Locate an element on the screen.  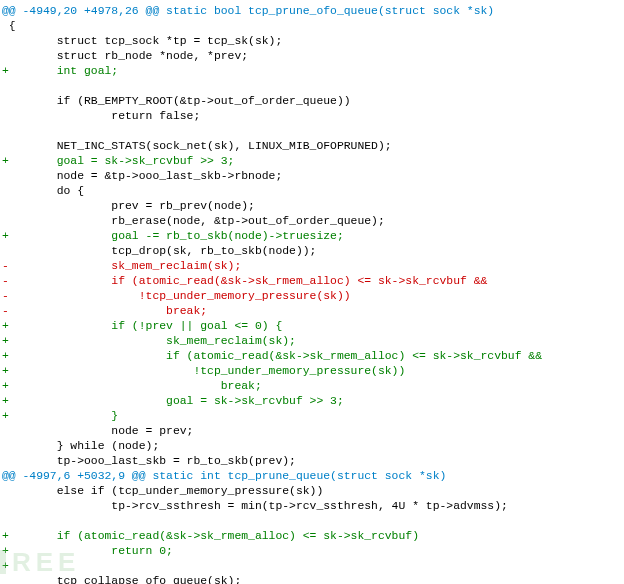
diff-line-ctx: } while (node); is located at coordinates (80, 446).